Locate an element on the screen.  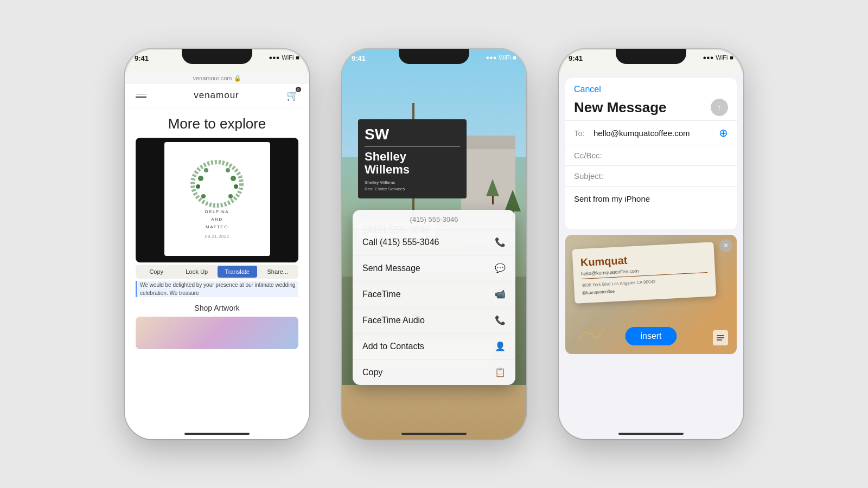
nav-logo: venamour is located at coordinates (216, 95).